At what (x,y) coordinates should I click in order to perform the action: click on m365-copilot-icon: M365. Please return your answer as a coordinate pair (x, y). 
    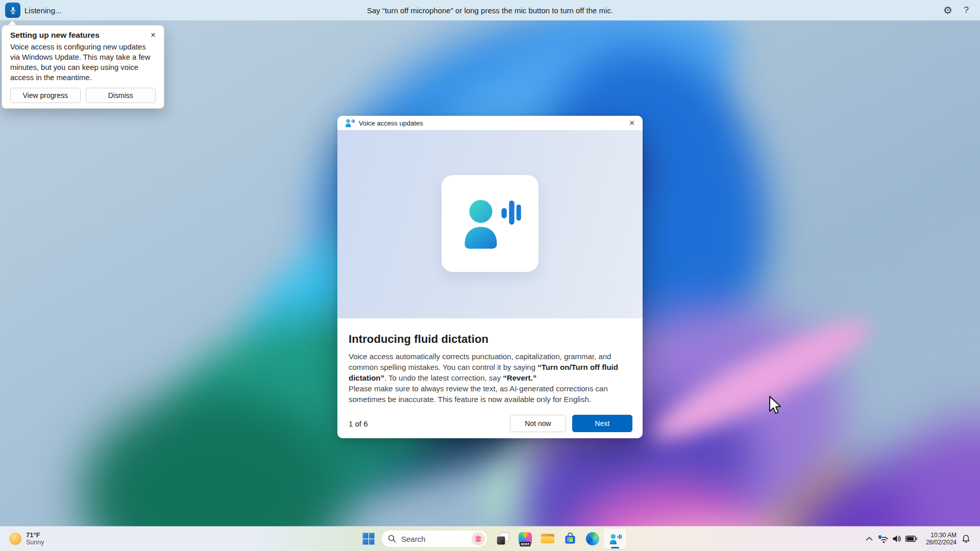
    Looking at the image, I should click on (525, 539).